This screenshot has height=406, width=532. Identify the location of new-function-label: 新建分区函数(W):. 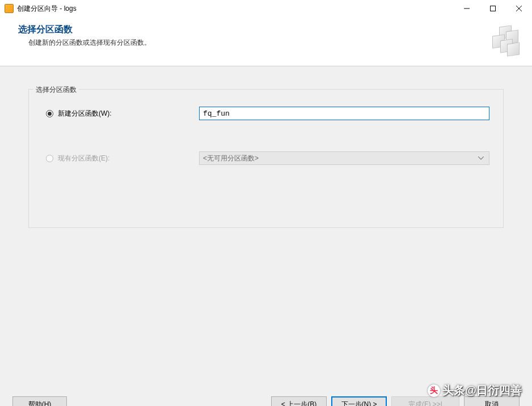
(85, 113).